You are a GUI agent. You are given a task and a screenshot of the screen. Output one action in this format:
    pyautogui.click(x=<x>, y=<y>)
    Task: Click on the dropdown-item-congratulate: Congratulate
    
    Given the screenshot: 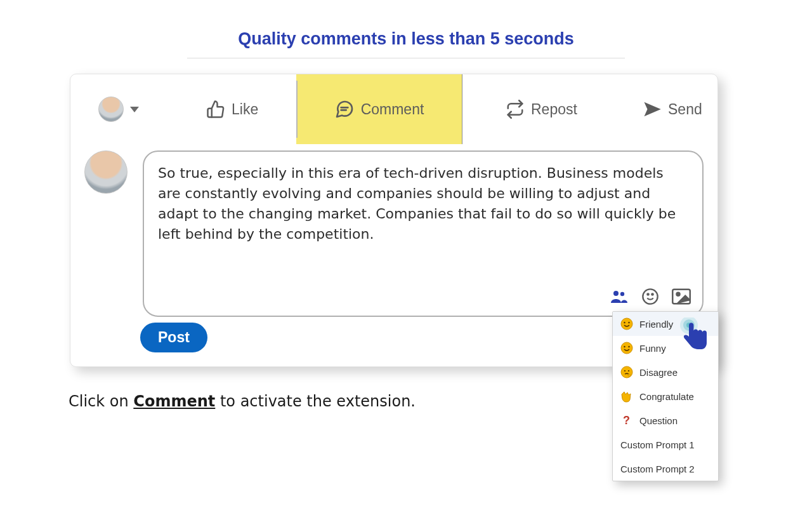 What is the action you would take?
    pyautogui.click(x=665, y=396)
    